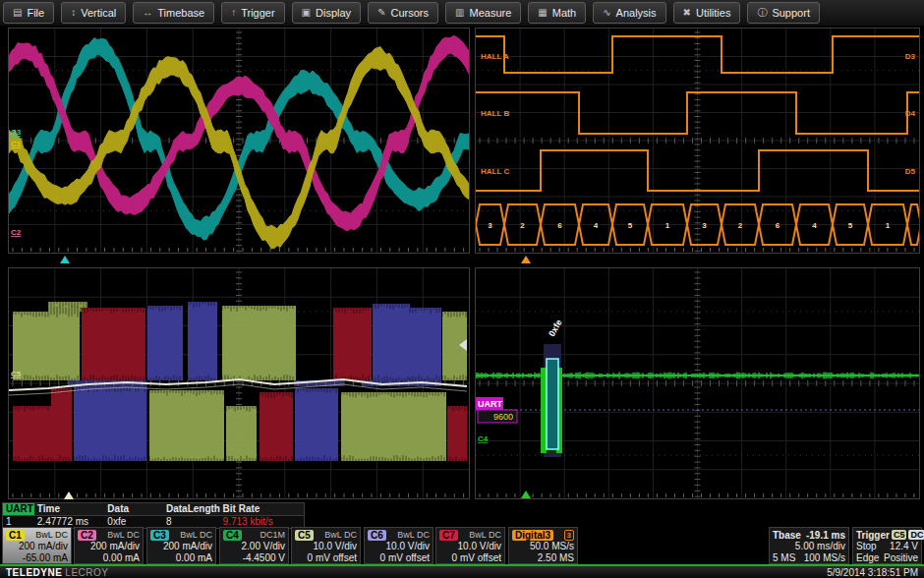 The image size is (924, 578). What do you see at coordinates (490, 13) in the screenshot?
I see `menu-measure-label: Measure` at bounding box center [490, 13].